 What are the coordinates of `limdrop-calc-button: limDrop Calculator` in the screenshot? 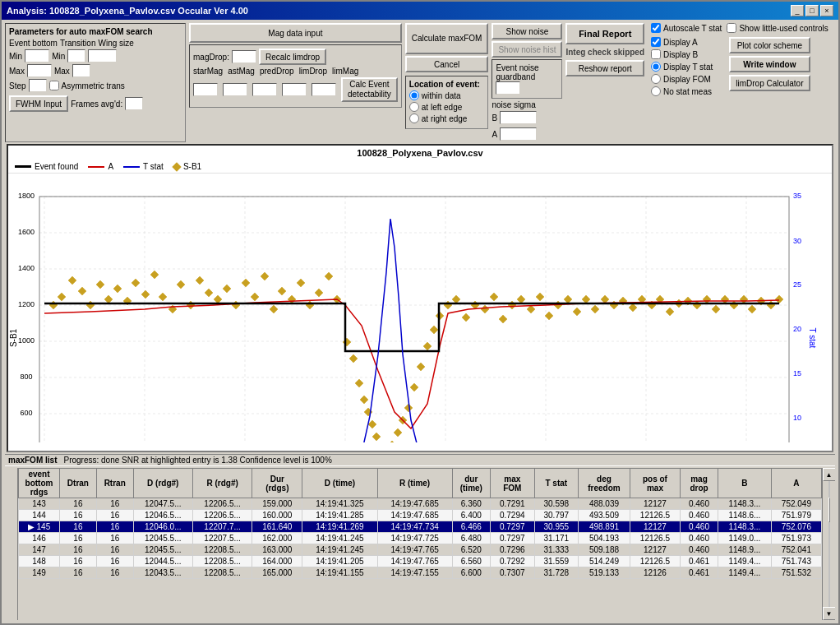 It's located at (769, 83).